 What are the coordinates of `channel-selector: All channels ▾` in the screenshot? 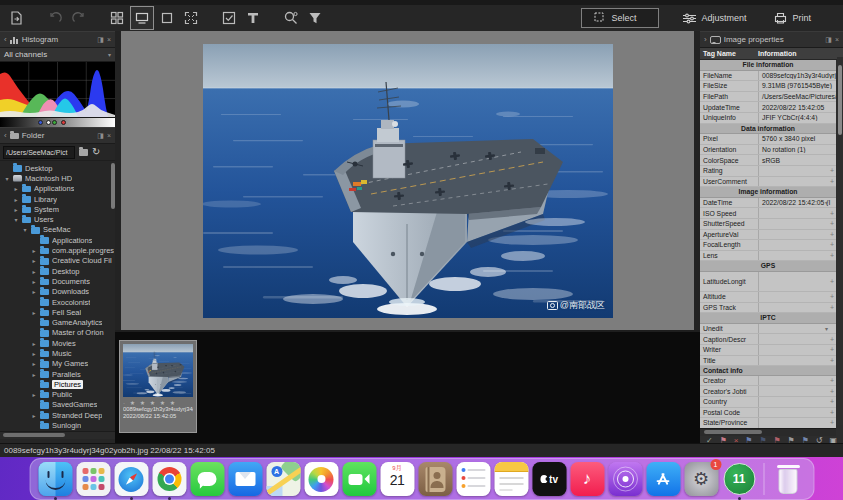 It's located at (58, 55).